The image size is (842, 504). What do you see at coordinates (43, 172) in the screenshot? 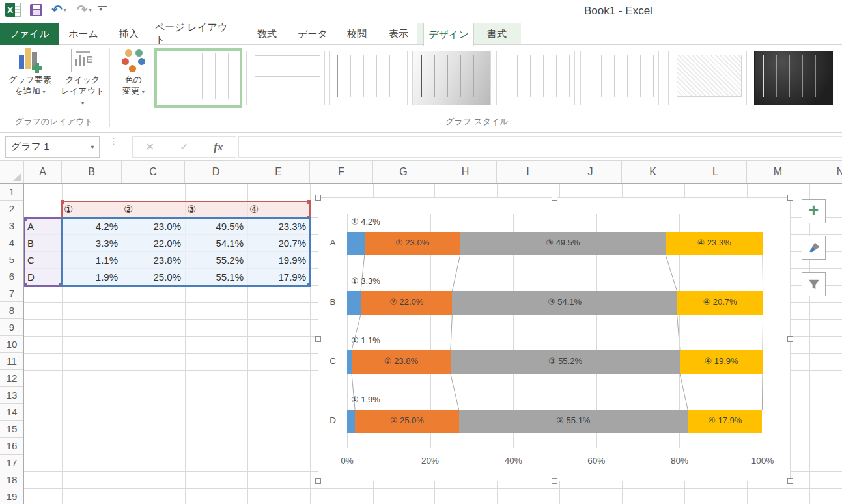
I see `column-header-A: A` at bounding box center [43, 172].